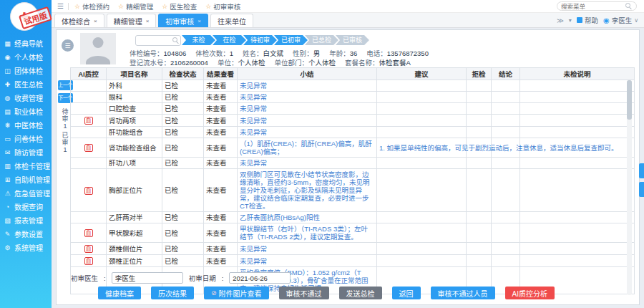 The width and height of the screenshot is (644, 308). Describe the element at coordinates (26, 43) in the screenshot. I see `sidebar-item: ▦ 经典导航` at that location.